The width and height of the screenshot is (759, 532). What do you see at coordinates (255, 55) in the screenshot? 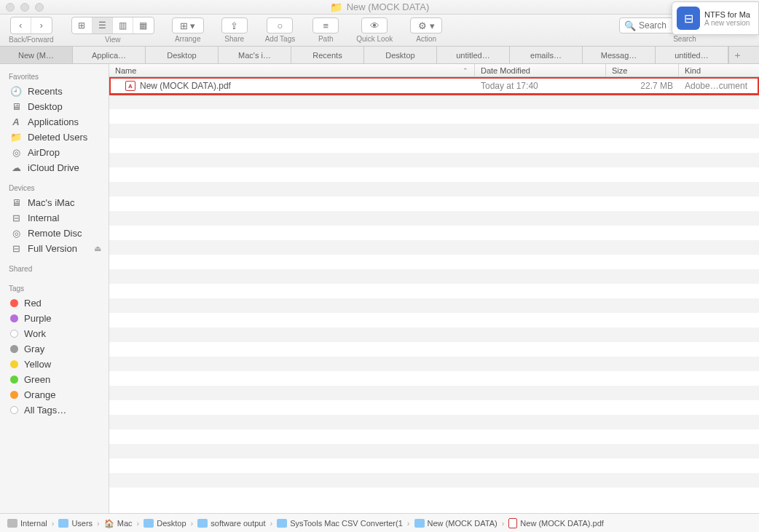
I see `tab-3: Mac's i…` at bounding box center [255, 55].